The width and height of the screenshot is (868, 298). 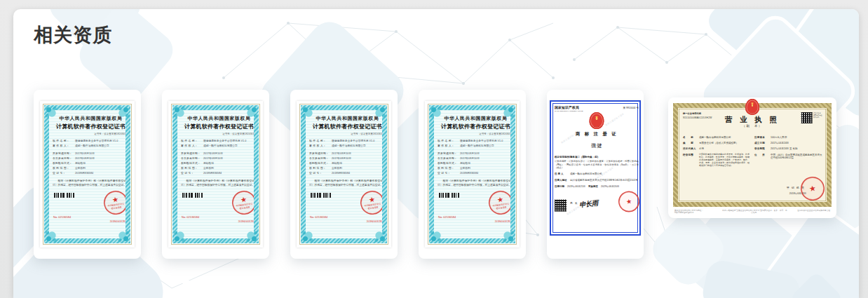 I want to click on registrant-row: 注 册 人 成都一颗牛油果科技有限公司, so click(x=597, y=174).